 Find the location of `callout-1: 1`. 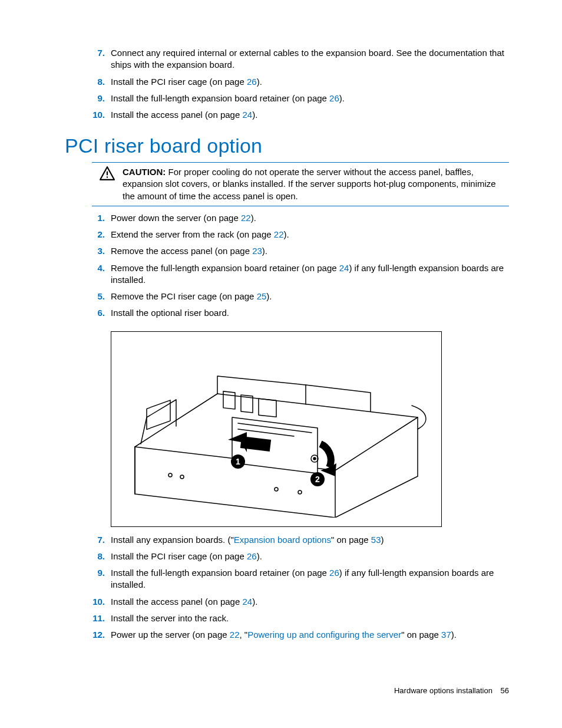

callout-1: 1 is located at coordinates (238, 462).